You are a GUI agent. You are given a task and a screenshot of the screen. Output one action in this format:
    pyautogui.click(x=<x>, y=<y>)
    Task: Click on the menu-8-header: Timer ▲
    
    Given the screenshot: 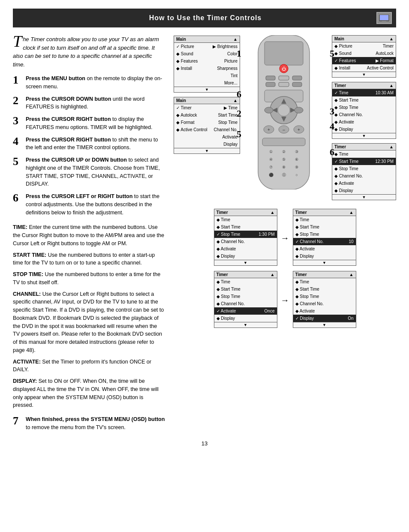 What is the action you would take?
    pyautogui.click(x=246, y=275)
    